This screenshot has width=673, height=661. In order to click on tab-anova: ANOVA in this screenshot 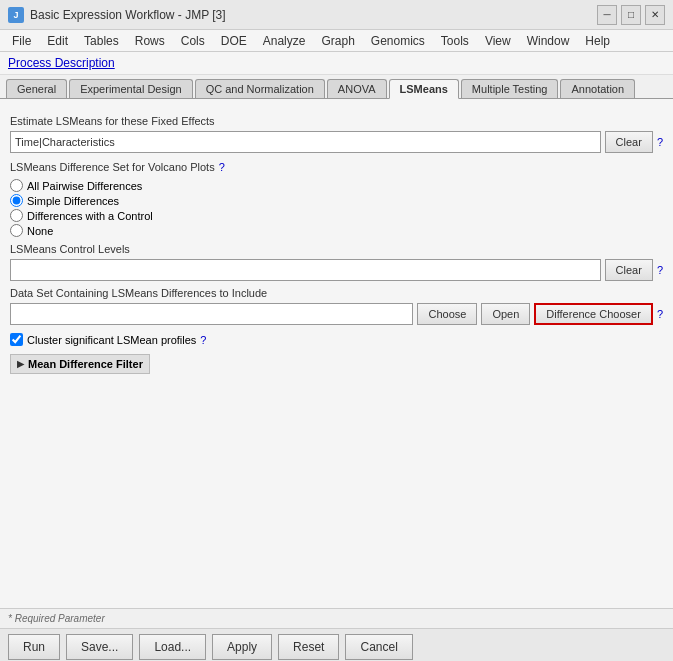, I will do `click(357, 88)`.